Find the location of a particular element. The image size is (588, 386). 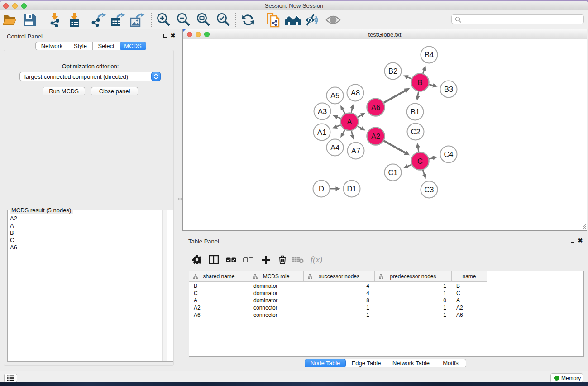

table-row-A: Adominator80A is located at coordinates (387, 300).